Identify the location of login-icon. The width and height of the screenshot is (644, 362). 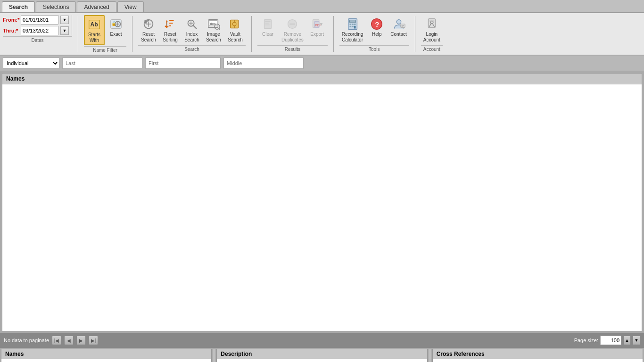
(432, 24).